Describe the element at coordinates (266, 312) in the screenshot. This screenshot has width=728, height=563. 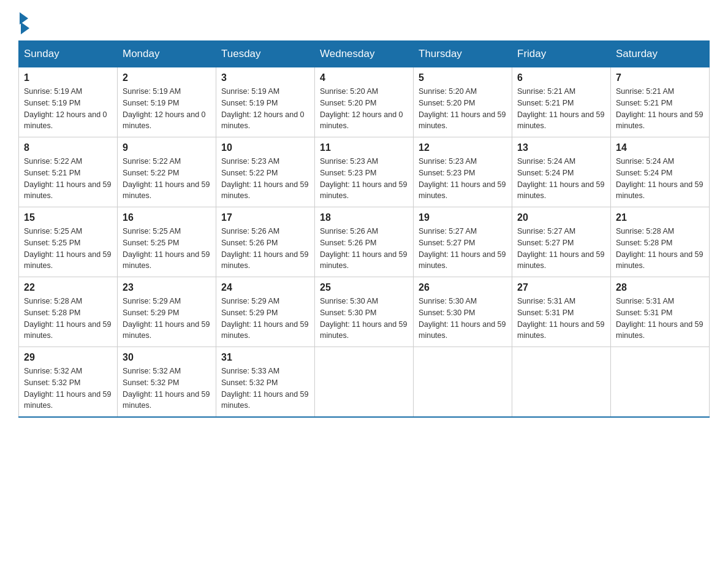
I see `calendar-day-cell: 24Sunrise: 5:29 AMSunset: 5:29 PMDayligh…` at that location.